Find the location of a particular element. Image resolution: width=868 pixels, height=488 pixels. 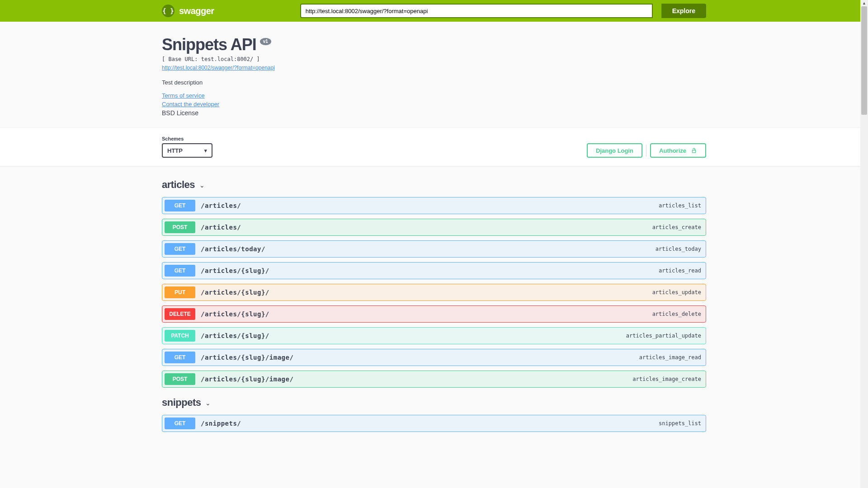

django-login-button: Django Login is located at coordinates (615, 150).